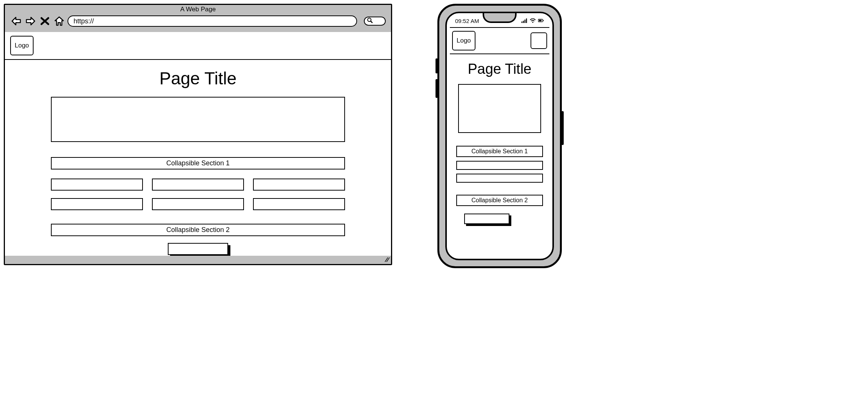 This screenshot has height=403, width=868. What do you see at coordinates (387, 260) in the screenshot?
I see `resize-grip-icon: //` at bounding box center [387, 260].